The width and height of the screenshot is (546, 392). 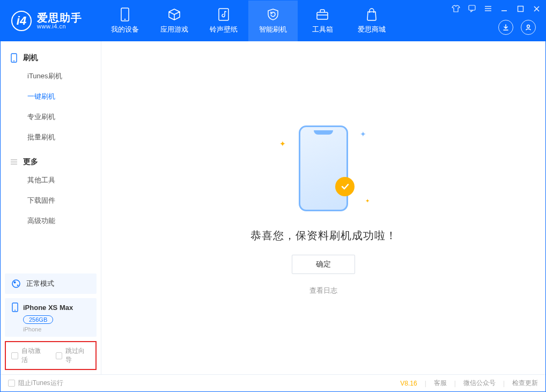 What do you see at coordinates (536, 9) in the screenshot?
I see `close-icon` at bounding box center [536, 9].